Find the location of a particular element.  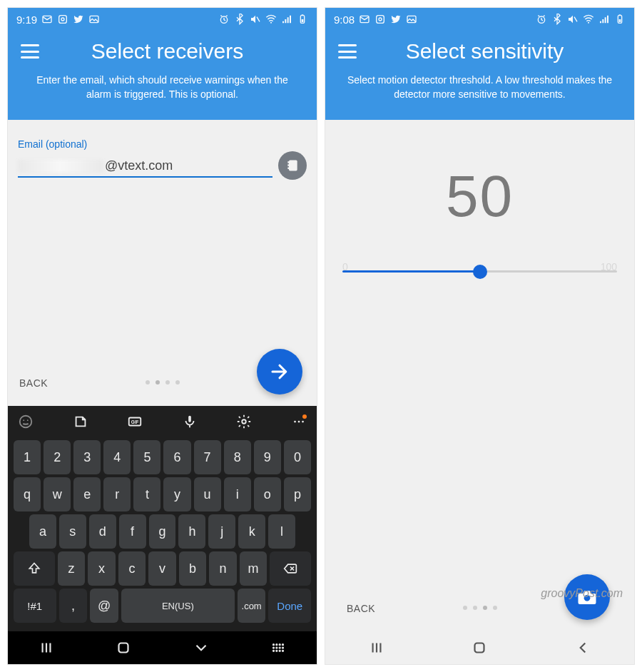

key-b: b is located at coordinates (193, 569).